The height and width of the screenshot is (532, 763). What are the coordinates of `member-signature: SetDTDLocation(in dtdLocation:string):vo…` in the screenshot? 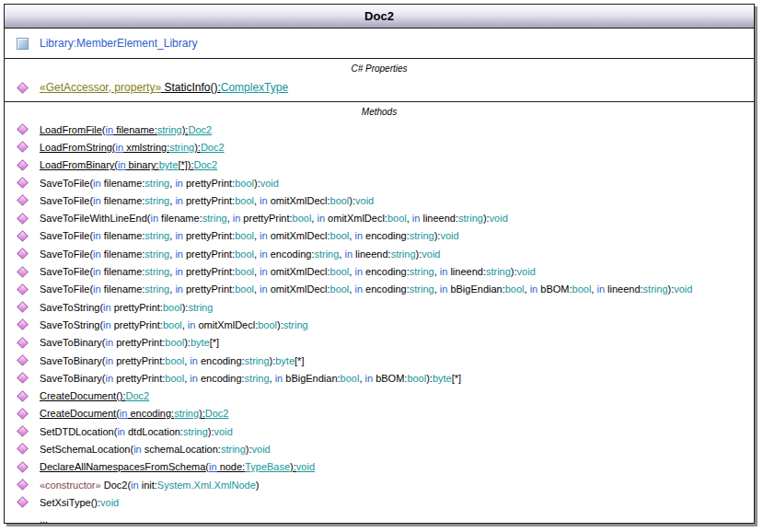 It's located at (136, 432).